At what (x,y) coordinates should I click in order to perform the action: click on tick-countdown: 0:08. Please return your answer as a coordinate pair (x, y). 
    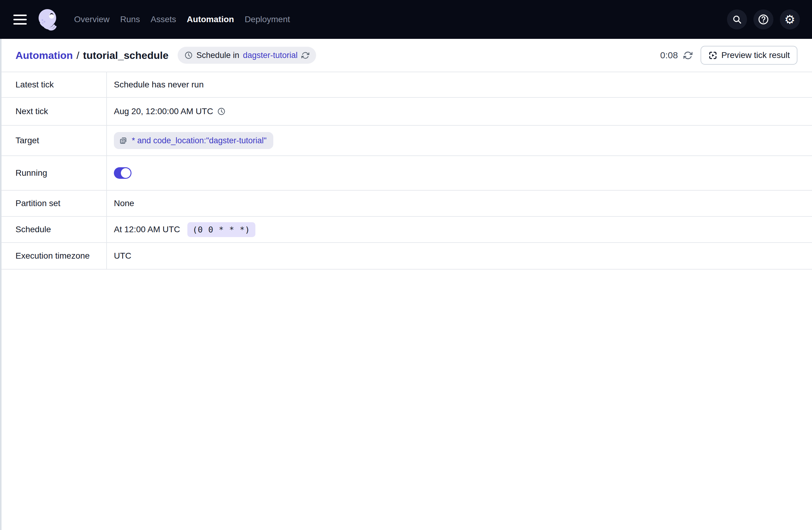
    Looking at the image, I should click on (669, 55).